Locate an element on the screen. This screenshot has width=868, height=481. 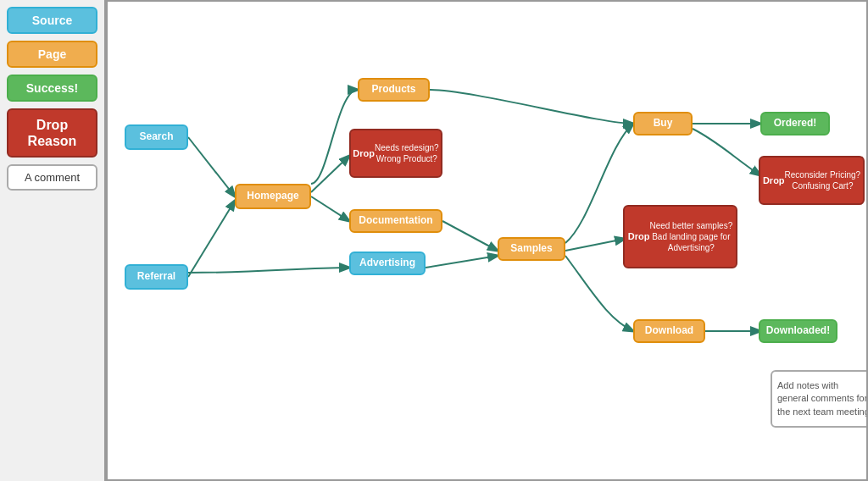
node-drop1: DropNeeds redesign?Wrong Product? is located at coordinates (396, 153).